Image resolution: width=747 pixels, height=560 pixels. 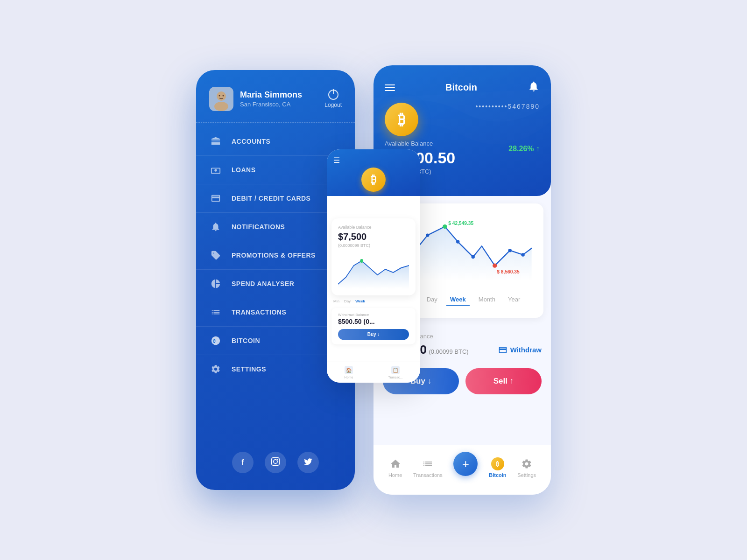 What do you see at coordinates (333, 95) in the screenshot?
I see `power-icon` at bounding box center [333, 95].